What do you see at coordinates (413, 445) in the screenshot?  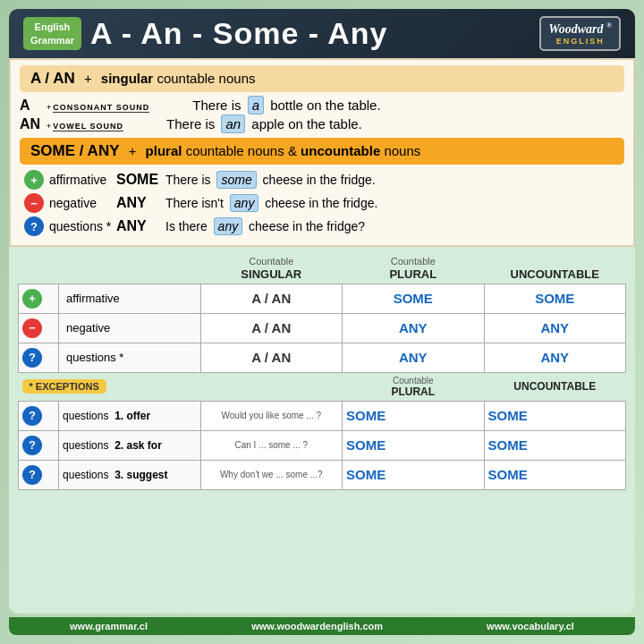 I see `exc-plural-2: SOME` at bounding box center [413, 445].